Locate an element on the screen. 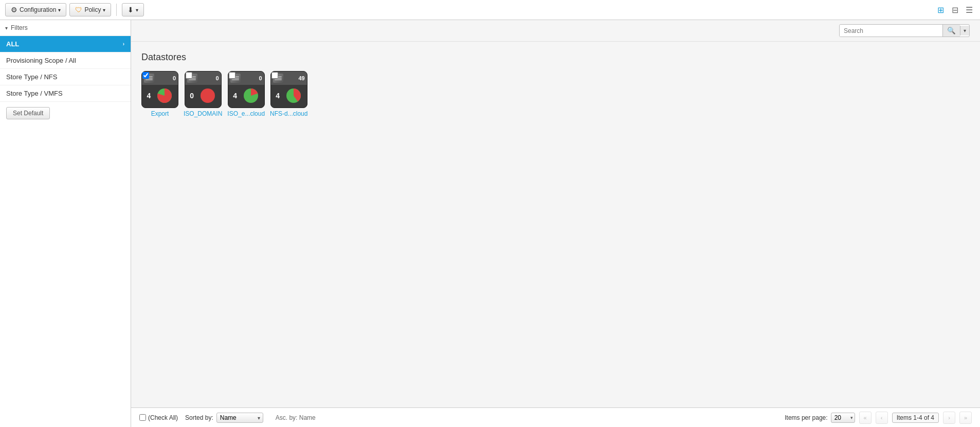  datastore-label: ISO_DOMAIN is located at coordinates (203, 114).